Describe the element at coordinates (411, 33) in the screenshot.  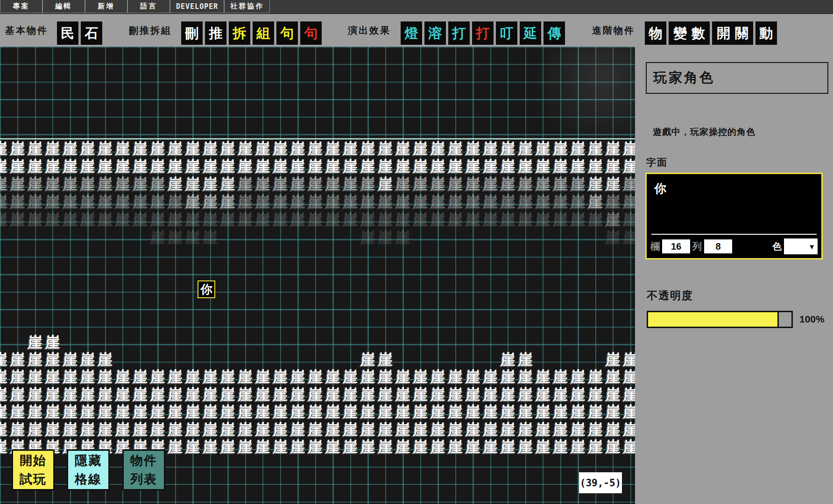
I see `toolbar-button-fx-light: 燈` at that location.